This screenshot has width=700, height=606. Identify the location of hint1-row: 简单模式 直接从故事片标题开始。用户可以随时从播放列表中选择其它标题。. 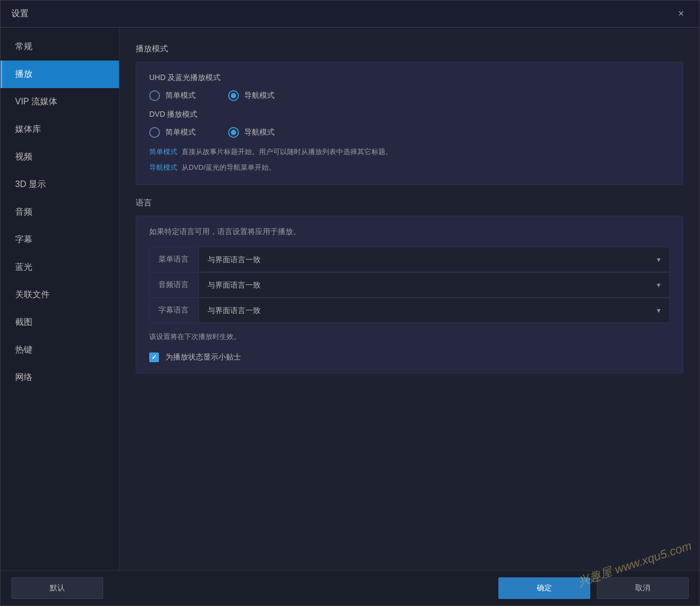
(410, 152).